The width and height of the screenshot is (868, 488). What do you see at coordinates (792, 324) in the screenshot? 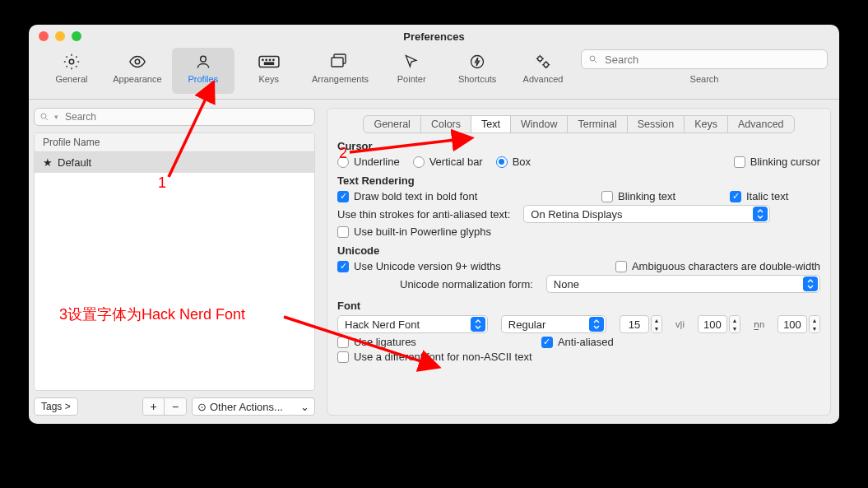
I see `line-spacing-value: 100` at bounding box center [792, 324].